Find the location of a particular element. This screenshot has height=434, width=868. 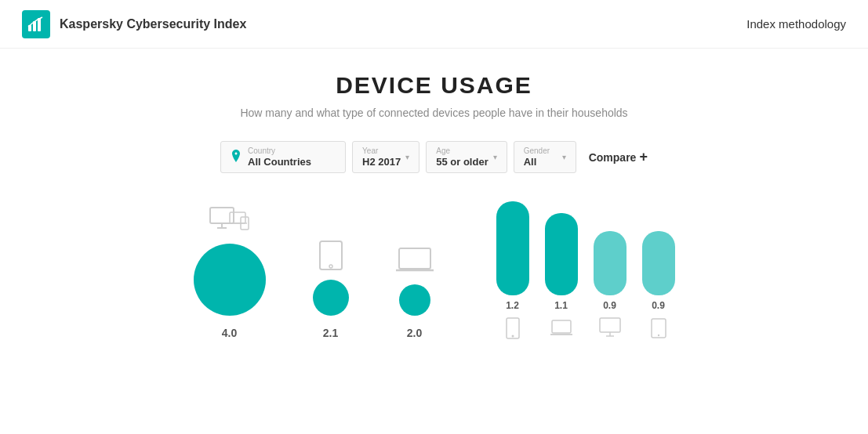

age-chevron-icon: ▾ is located at coordinates (496, 157).